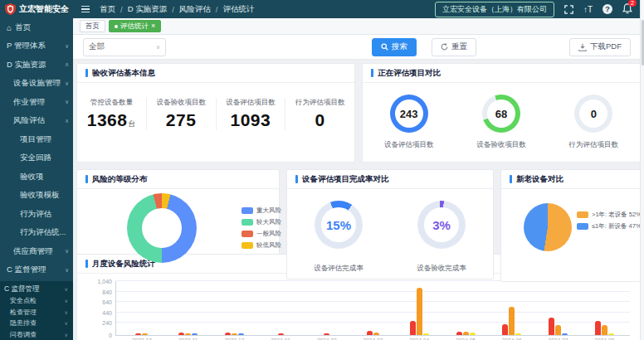  I want to click on breadcrumb-item: 评估统计, so click(238, 10).